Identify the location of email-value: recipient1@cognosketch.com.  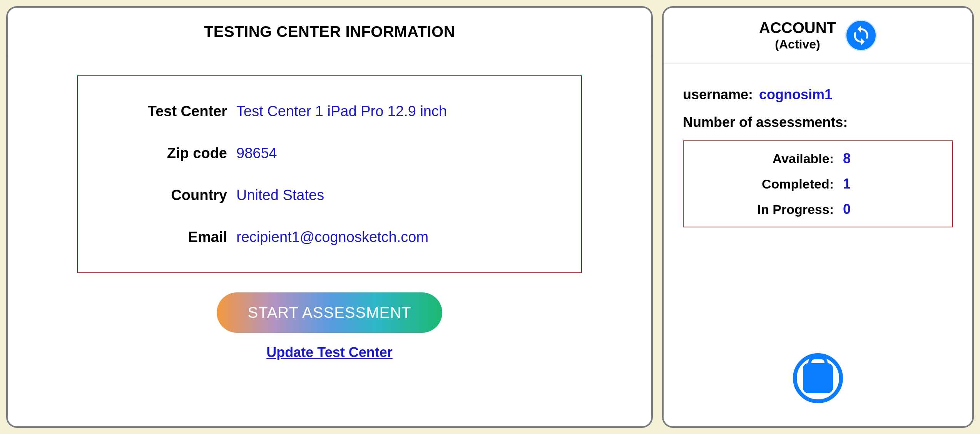
(330, 237).